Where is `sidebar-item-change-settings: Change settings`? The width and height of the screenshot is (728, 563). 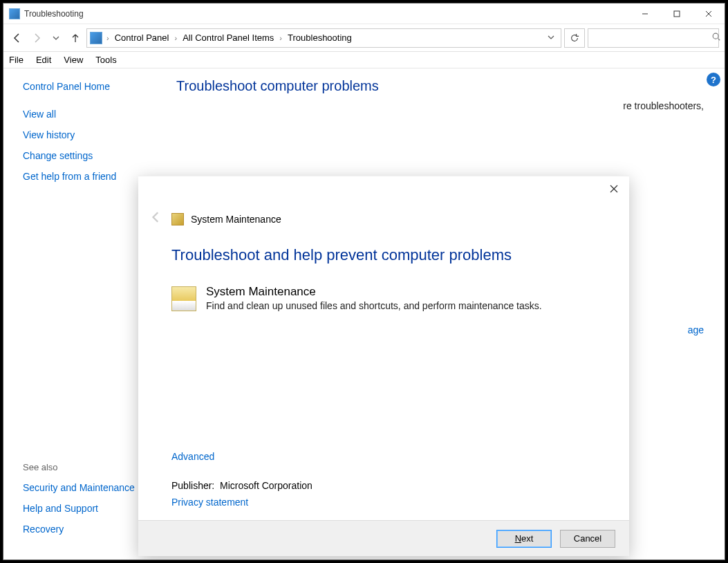 sidebar-item-change-settings: Change settings is located at coordinates (89, 156).